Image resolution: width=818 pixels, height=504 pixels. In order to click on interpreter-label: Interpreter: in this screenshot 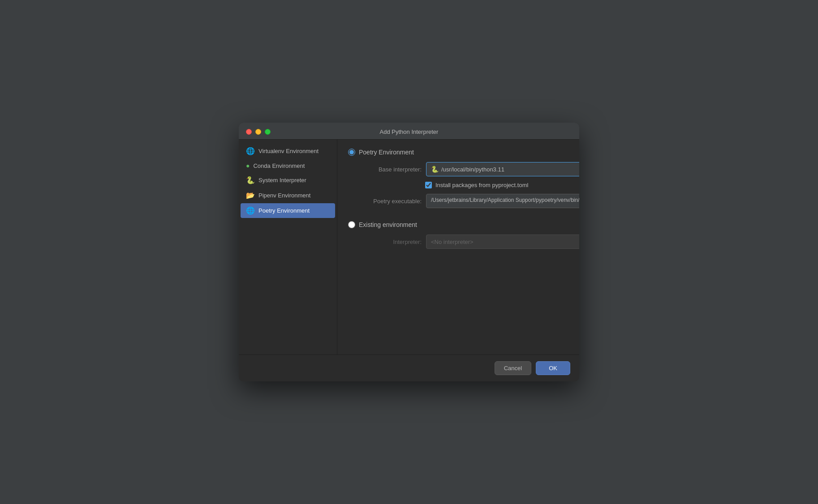, I will do `click(390, 242)`.